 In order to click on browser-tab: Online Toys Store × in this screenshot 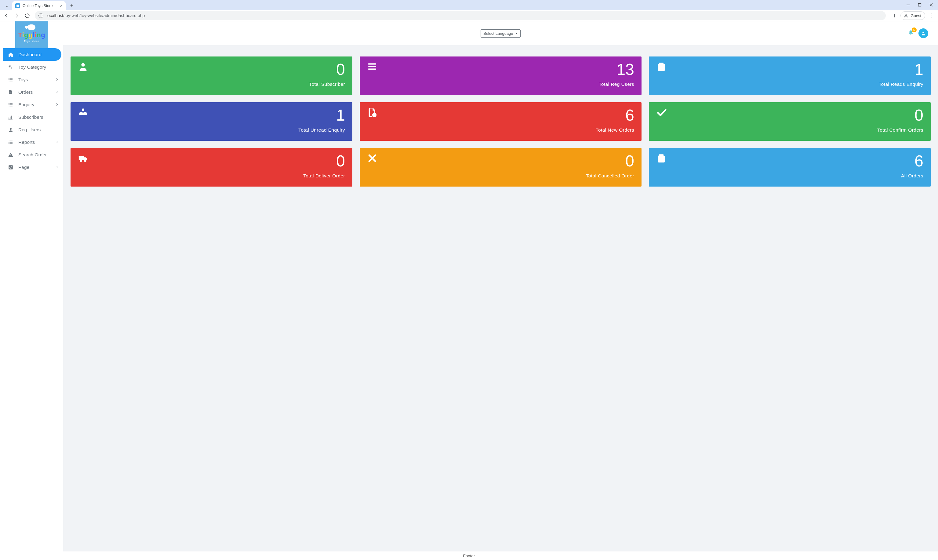, I will do `click(39, 6)`.